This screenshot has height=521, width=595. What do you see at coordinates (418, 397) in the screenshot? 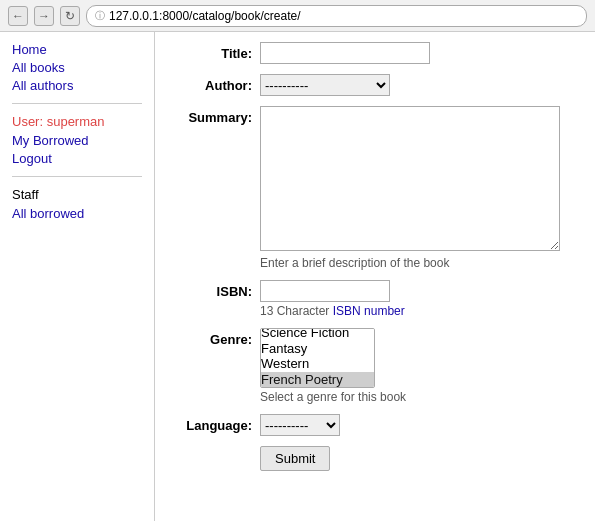
I see `genre-hint: Select a genre for this book` at bounding box center [418, 397].